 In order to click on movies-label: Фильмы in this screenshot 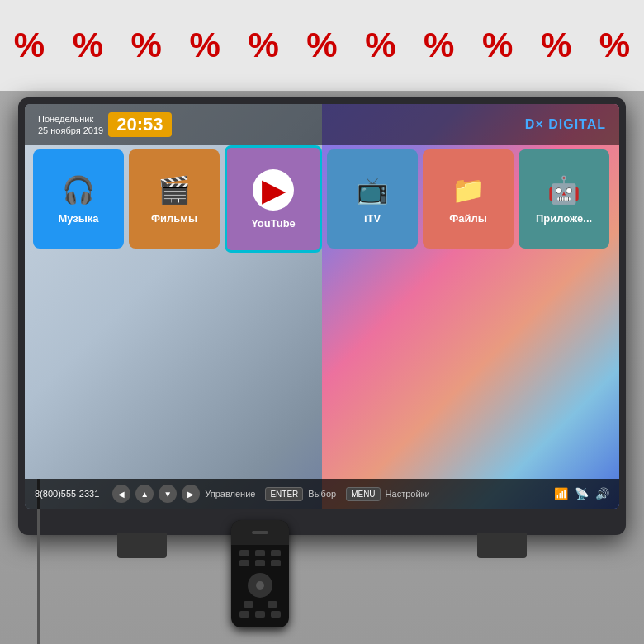, I will do `click(174, 218)`.